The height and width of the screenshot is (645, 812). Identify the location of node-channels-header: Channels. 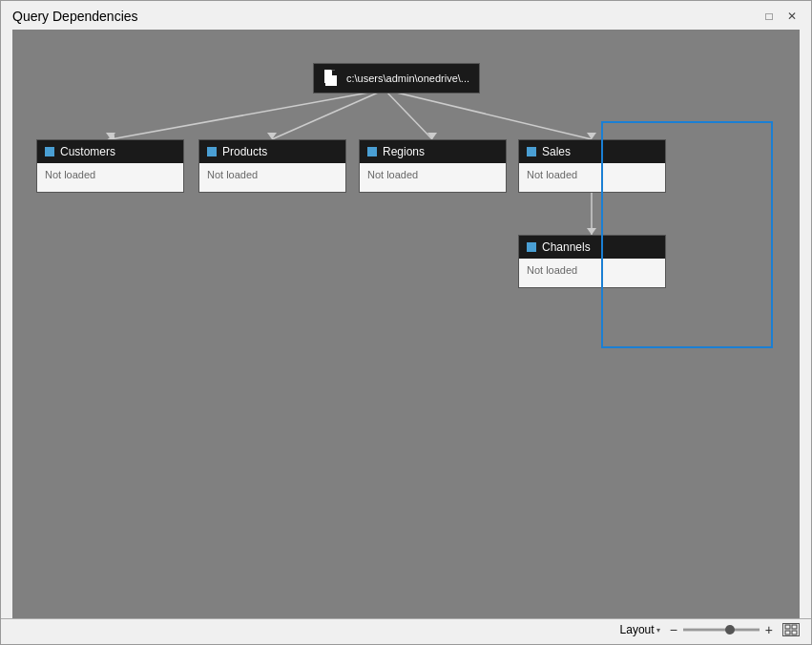
(592, 247).